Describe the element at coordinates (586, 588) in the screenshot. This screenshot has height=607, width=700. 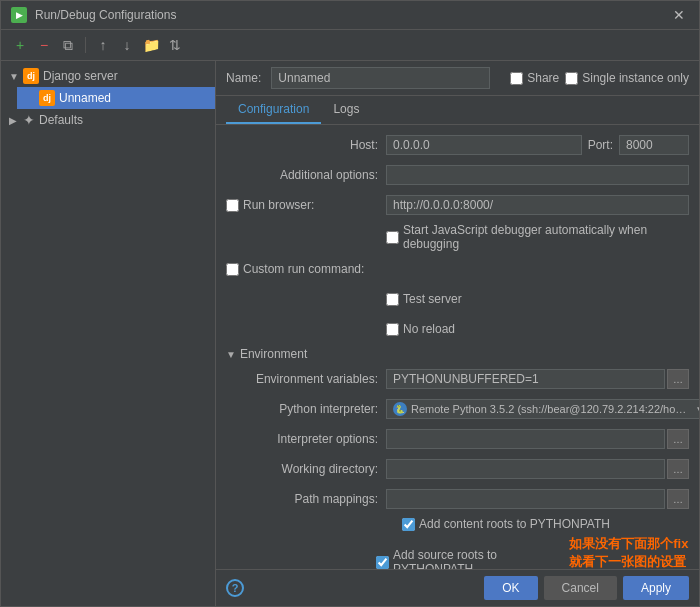
I see `action-buttons: OK Cancel Apply` at that location.